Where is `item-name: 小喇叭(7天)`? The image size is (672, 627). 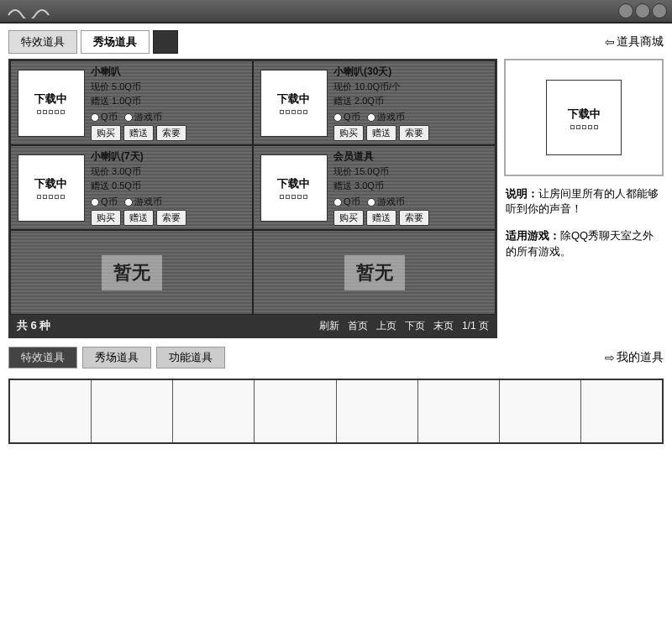 item-name: 小喇叭(7天) is located at coordinates (170, 156).